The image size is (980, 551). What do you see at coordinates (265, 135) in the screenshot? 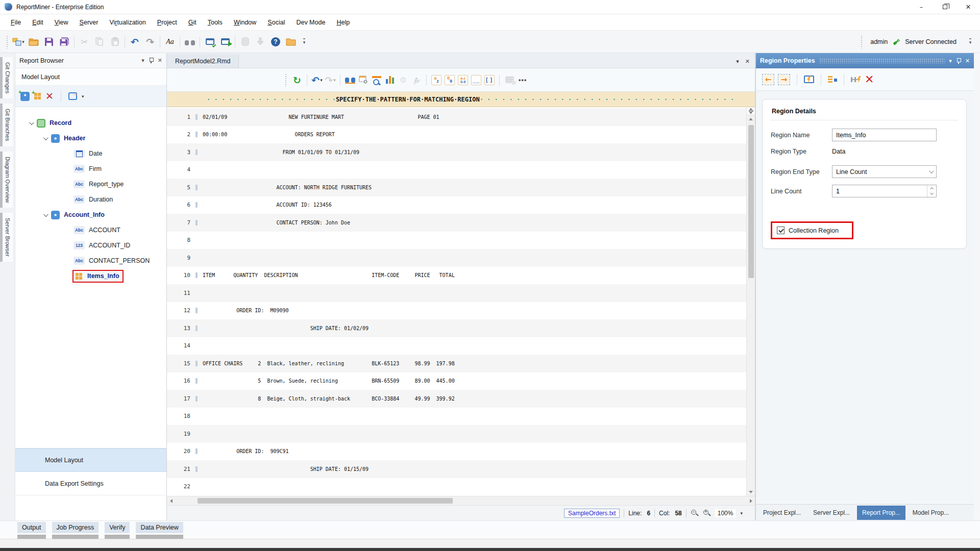
I see `line-text: 00:00:00 ORDERS REPORT` at bounding box center [265, 135].